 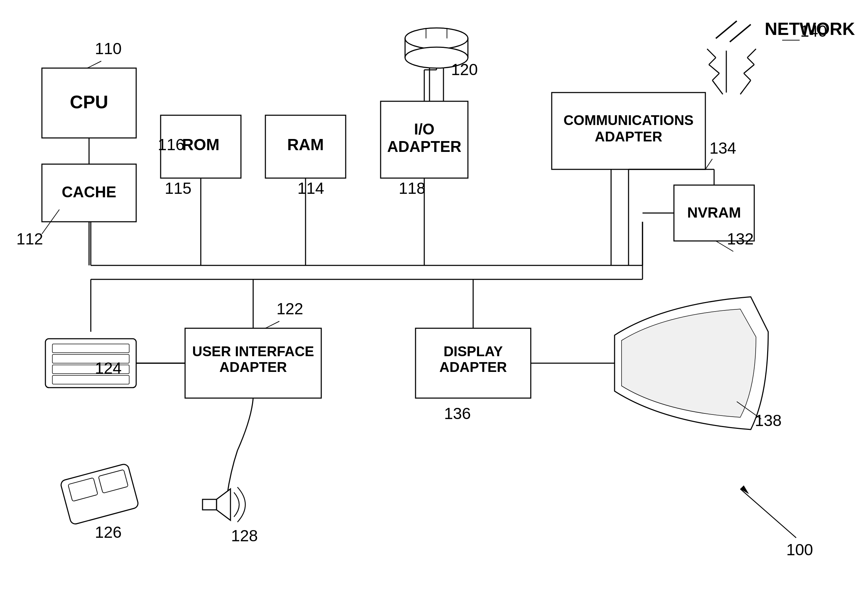 I want to click on rom-label: ROM, so click(x=201, y=145).